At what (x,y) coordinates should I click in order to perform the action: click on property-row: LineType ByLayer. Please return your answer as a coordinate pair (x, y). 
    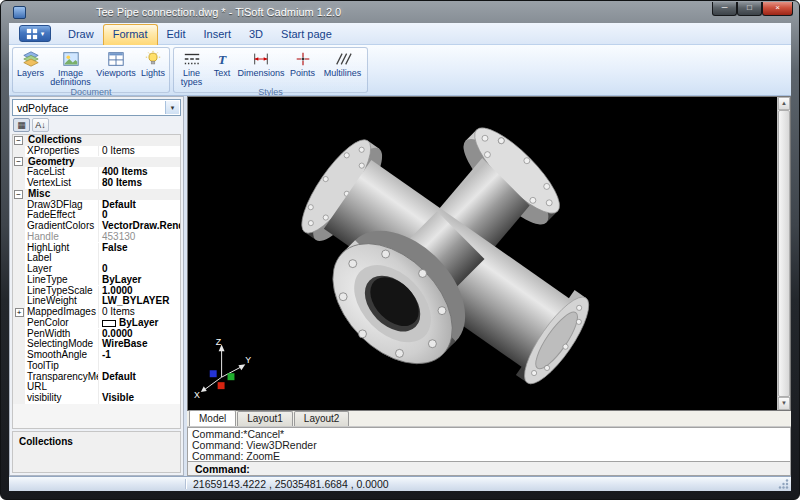
    Looking at the image, I should click on (96, 280).